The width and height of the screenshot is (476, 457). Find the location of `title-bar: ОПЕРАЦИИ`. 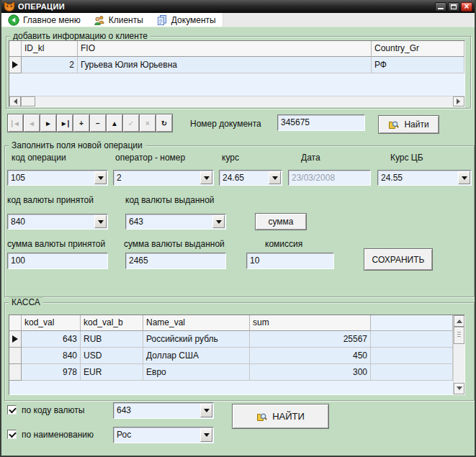

title-bar: ОПЕРАЦИИ is located at coordinates (238, 6).